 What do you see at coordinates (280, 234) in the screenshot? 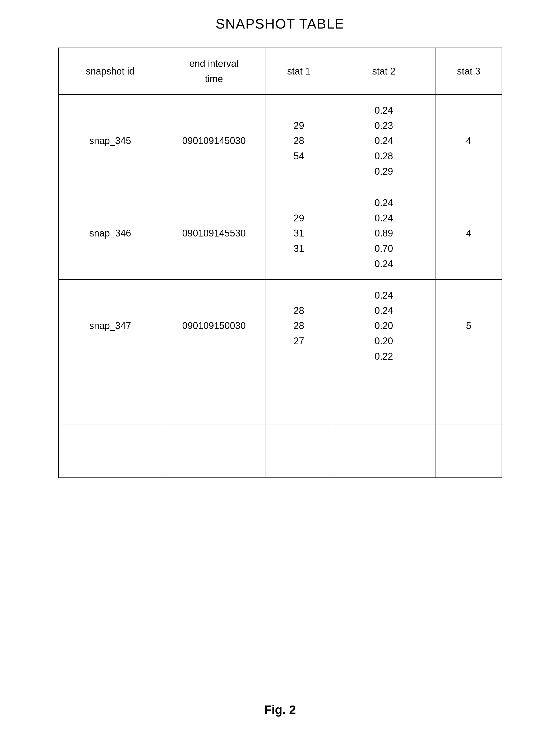
I see `table-row: snap_3460901091455302931310.240.240.890.…` at bounding box center [280, 234].